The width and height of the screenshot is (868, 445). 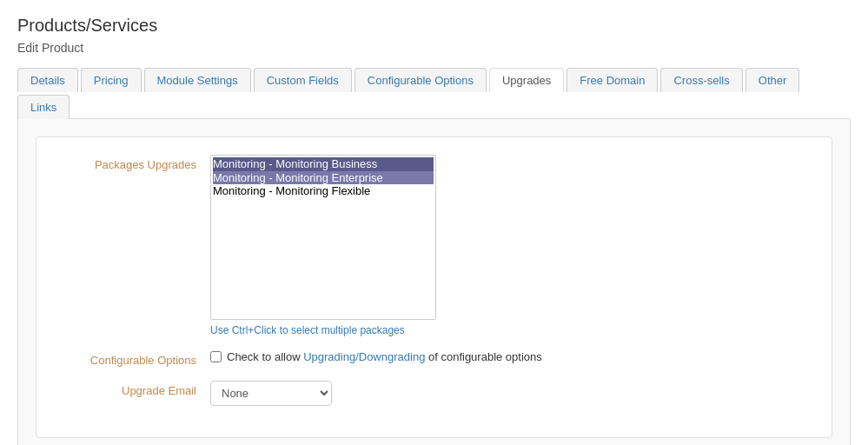 I want to click on tab-free-domain: Free Domain, so click(x=612, y=80).